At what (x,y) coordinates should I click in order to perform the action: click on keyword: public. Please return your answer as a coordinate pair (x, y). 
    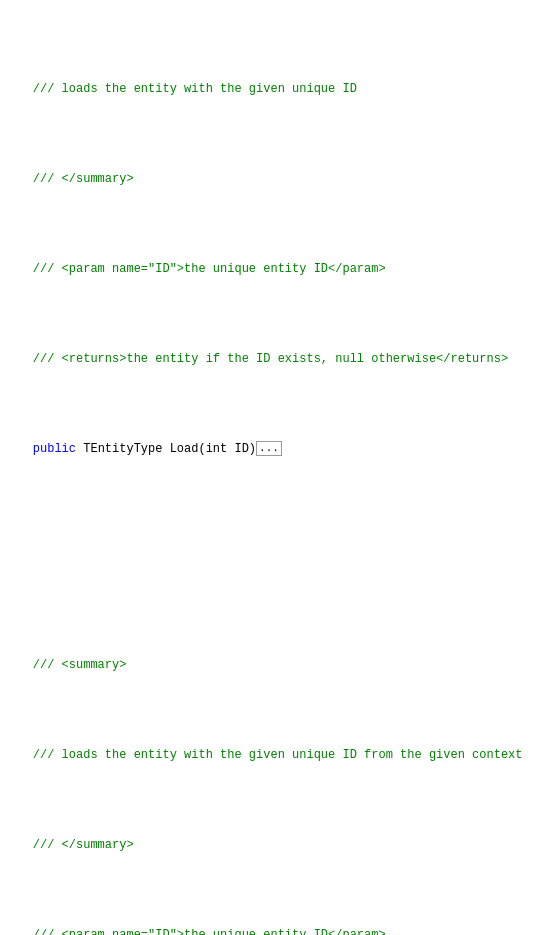
    Looking at the image, I should click on (54, 449).